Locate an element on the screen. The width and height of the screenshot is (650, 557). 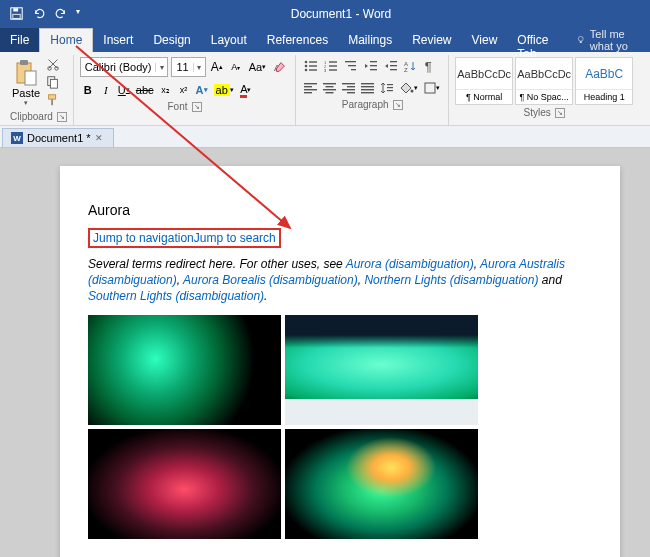
decrease-indent-button is located at coordinates (371, 66).